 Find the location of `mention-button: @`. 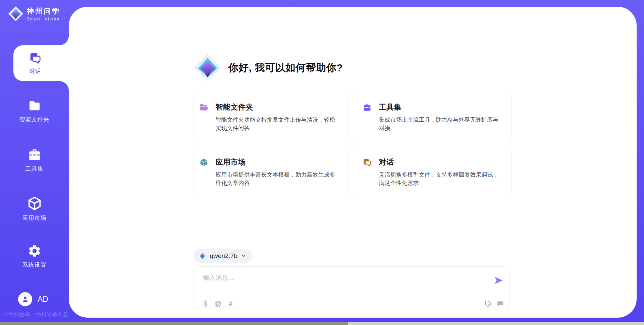

mention-button: @ is located at coordinates (218, 304).